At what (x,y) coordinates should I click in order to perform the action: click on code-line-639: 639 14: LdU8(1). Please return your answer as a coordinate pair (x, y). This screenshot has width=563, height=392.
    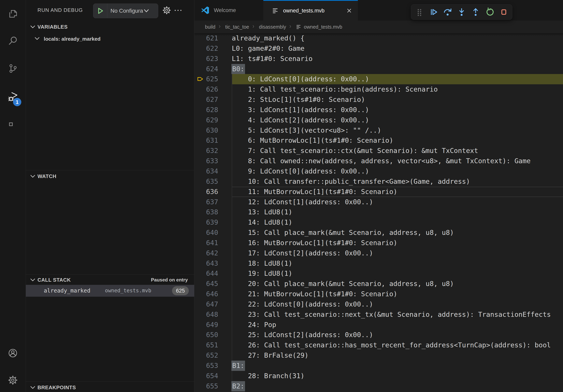
    Looking at the image, I should click on (379, 222).